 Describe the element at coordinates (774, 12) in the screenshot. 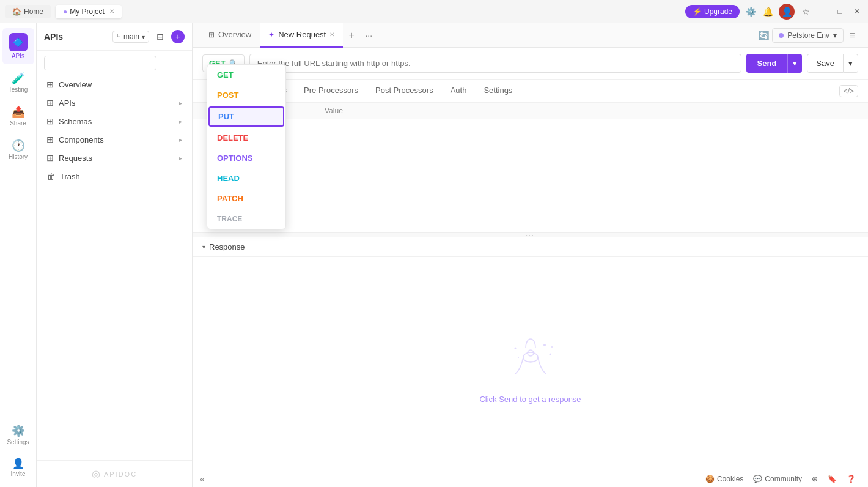

I see `titlebar-actions: ⚡ Upgrade ⚙️ 🔔 👤 ☆ — □ ✕` at that location.